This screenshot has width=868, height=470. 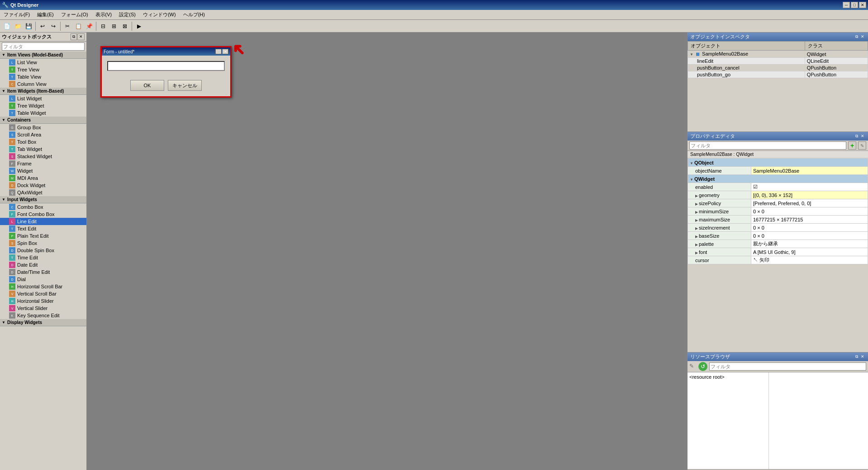 I want to click on widget-key-seq-edit: K Key Sequence Edit, so click(x=43, y=315).